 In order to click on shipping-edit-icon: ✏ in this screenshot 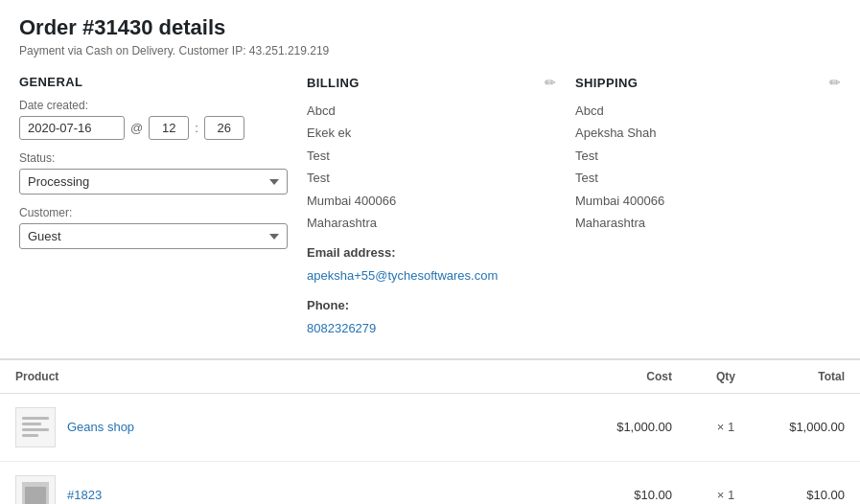, I will do `click(835, 82)`.